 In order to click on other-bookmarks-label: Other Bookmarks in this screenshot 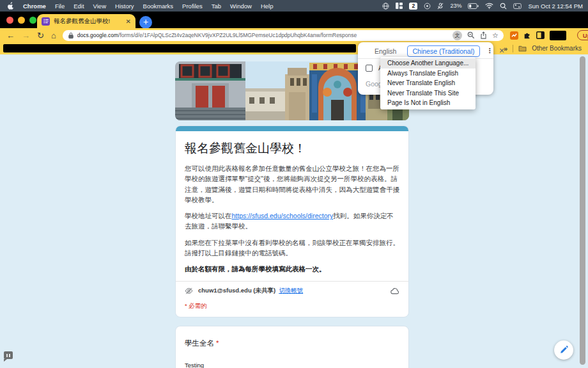, I will do `click(557, 49)`.